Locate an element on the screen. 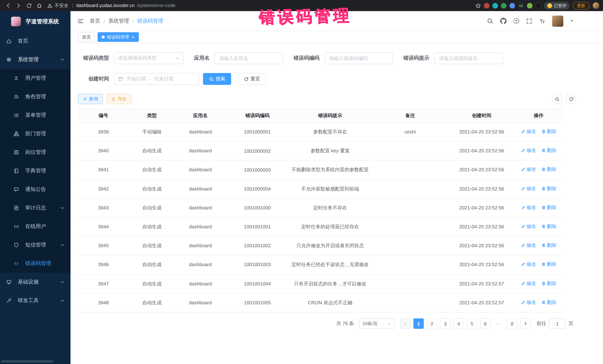  app-name-input is located at coordinates (249, 58).